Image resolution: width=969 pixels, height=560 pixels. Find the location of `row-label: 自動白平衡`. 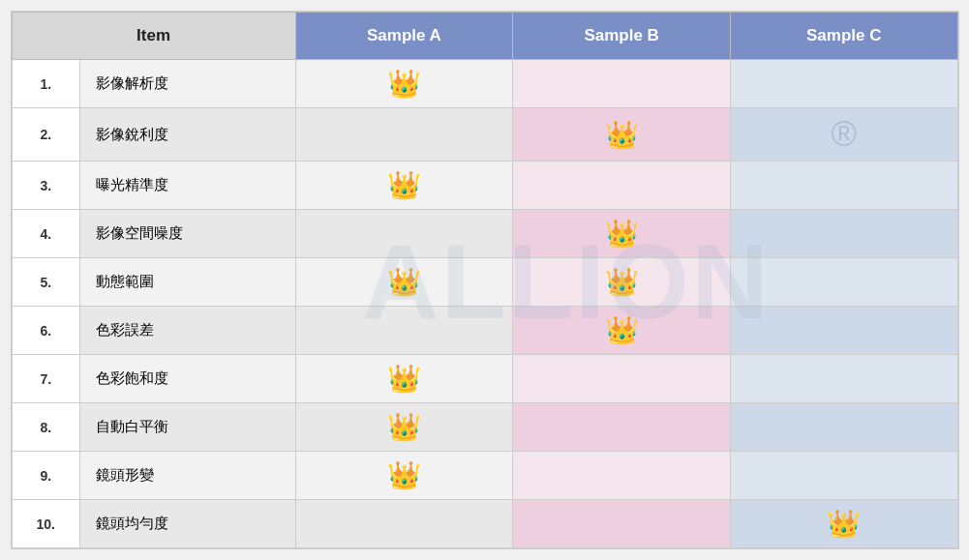

row-label: 自動白平衡 is located at coordinates (188, 427).